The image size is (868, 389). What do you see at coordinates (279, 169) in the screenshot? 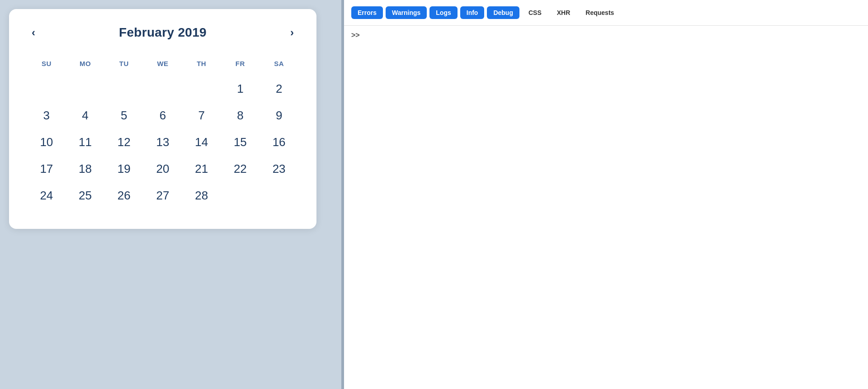
I see `calendar-day-23: 23` at bounding box center [279, 169].